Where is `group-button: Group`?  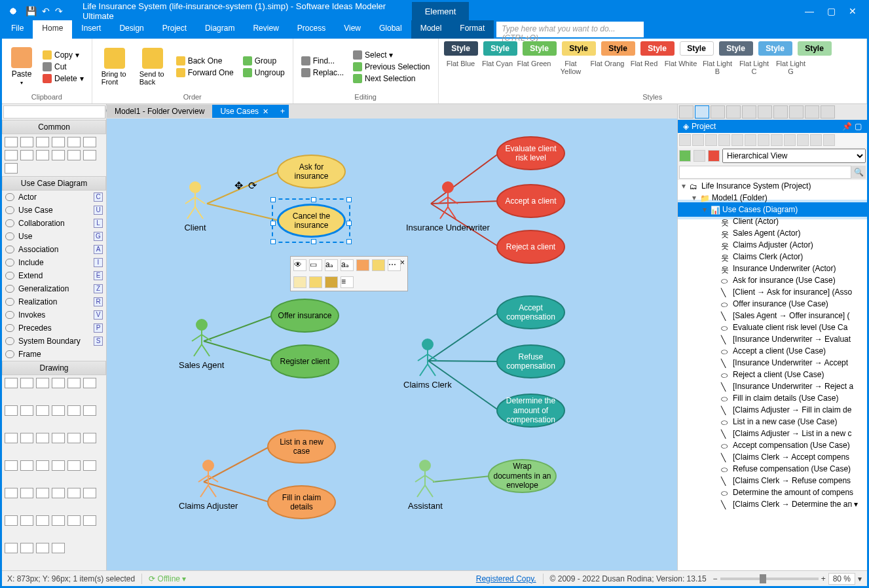
group-button: Group is located at coordinates (264, 61).